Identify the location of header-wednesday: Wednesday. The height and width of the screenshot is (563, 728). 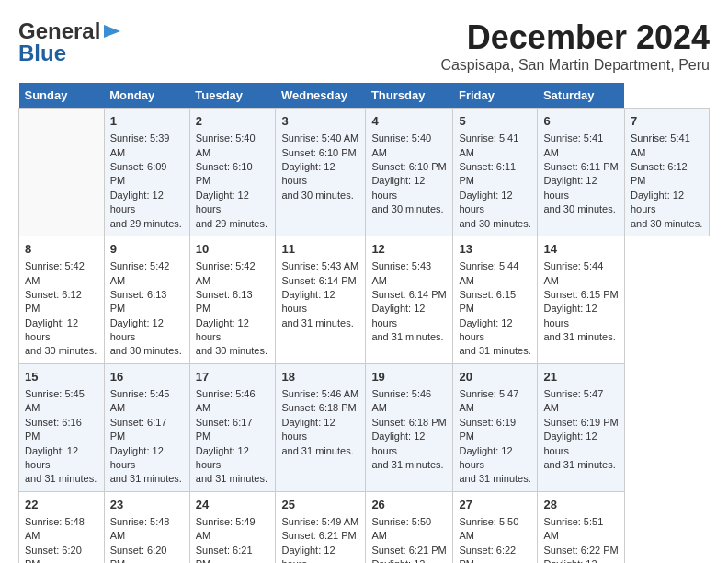
(321, 96).